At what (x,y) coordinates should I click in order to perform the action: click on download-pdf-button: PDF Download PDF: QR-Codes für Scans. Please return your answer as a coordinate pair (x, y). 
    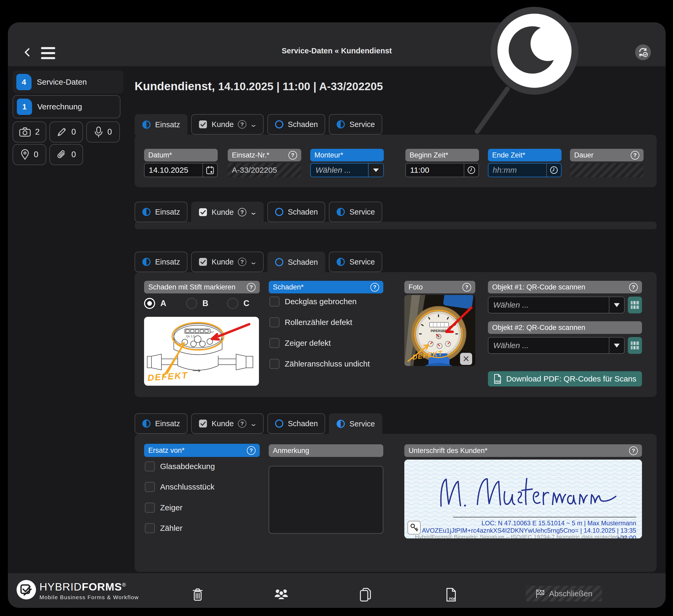
    Looking at the image, I should click on (565, 379).